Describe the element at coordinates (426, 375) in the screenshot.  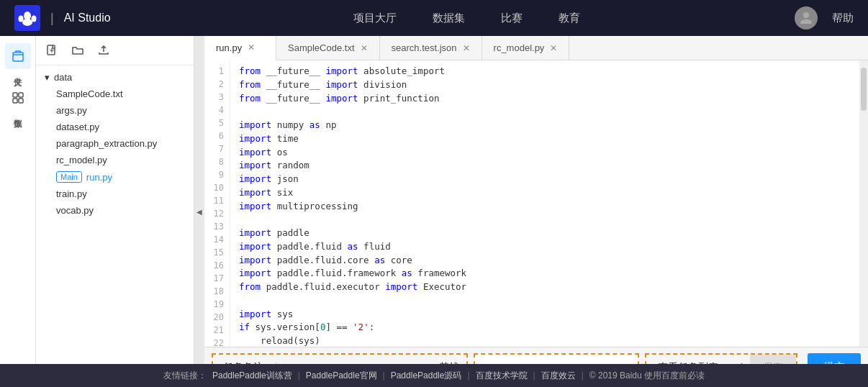
I see `footer-link-2: PaddlePaddle源码` at that location.